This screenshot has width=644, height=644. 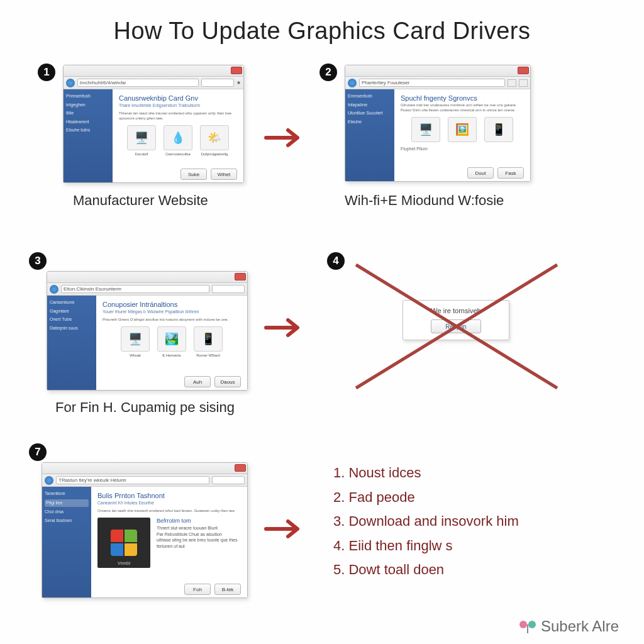 I want to click on page-title: How To Update Graphics Card Drivers, so click(x=322, y=23).